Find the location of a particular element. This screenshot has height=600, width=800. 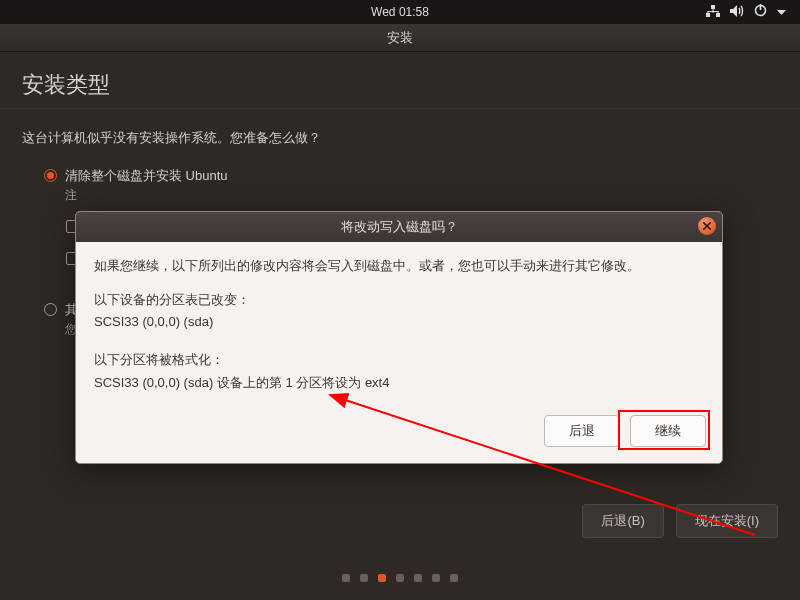

close-button is located at coordinates (707, 226).